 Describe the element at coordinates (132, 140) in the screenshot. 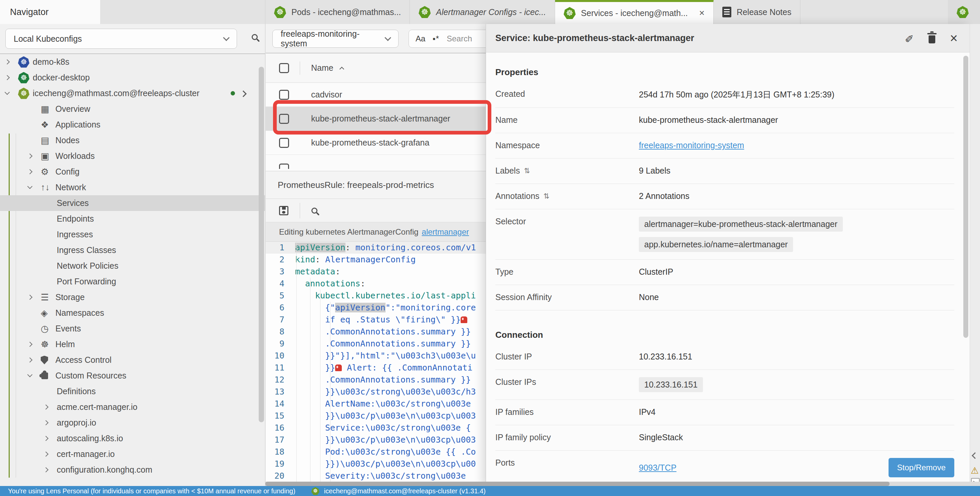

I see `sidebar-item-nodes: ▤Nodes` at that location.